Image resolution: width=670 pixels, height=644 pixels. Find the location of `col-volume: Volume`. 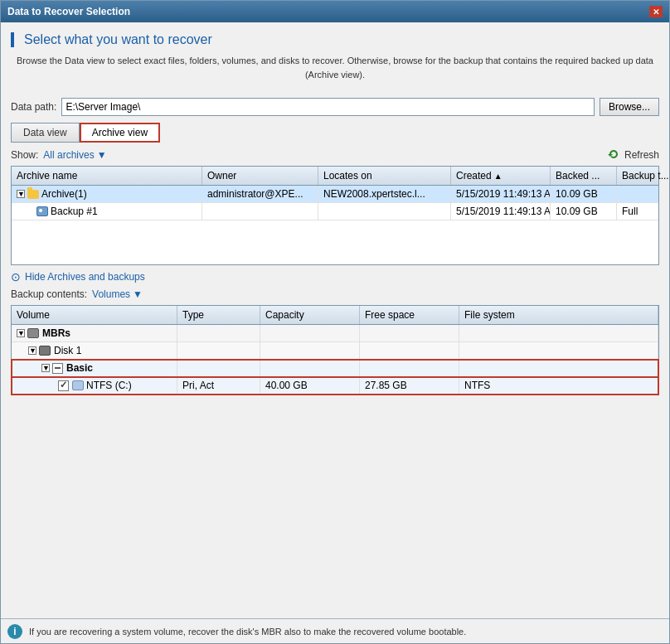

col-volume: Volume is located at coordinates (95, 315).